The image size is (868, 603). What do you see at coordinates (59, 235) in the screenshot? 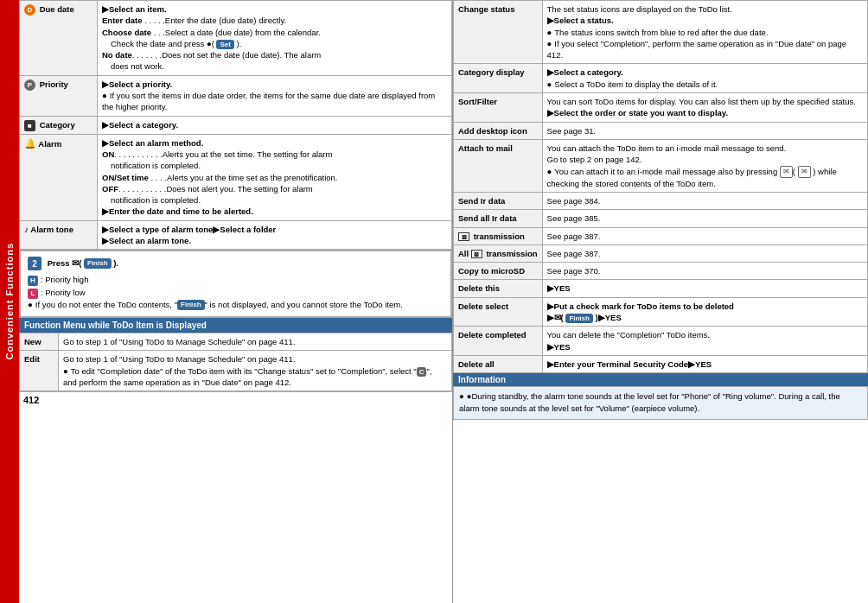
I see `alarm-tone-label: ♪ Alarm tone` at bounding box center [59, 235].